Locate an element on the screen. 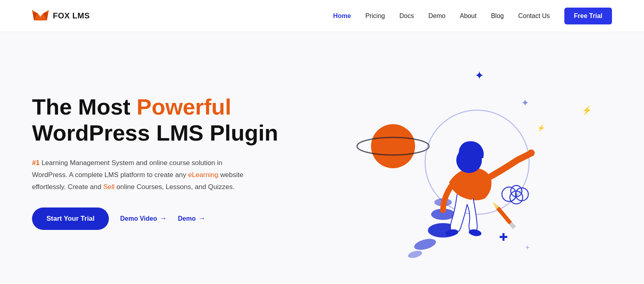 This screenshot has width=644, height=284. nav-demo: Demo is located at coordinates (437, 16).